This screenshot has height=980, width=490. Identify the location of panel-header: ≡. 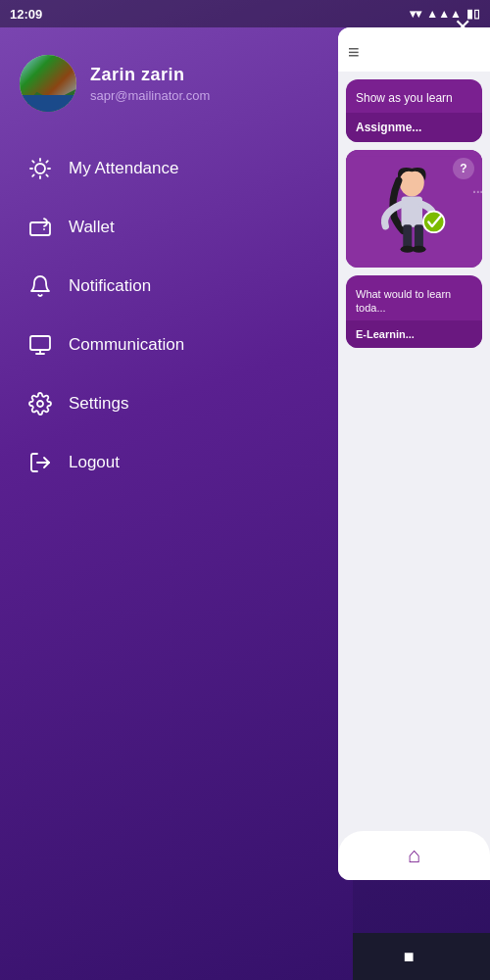
(414, 49).